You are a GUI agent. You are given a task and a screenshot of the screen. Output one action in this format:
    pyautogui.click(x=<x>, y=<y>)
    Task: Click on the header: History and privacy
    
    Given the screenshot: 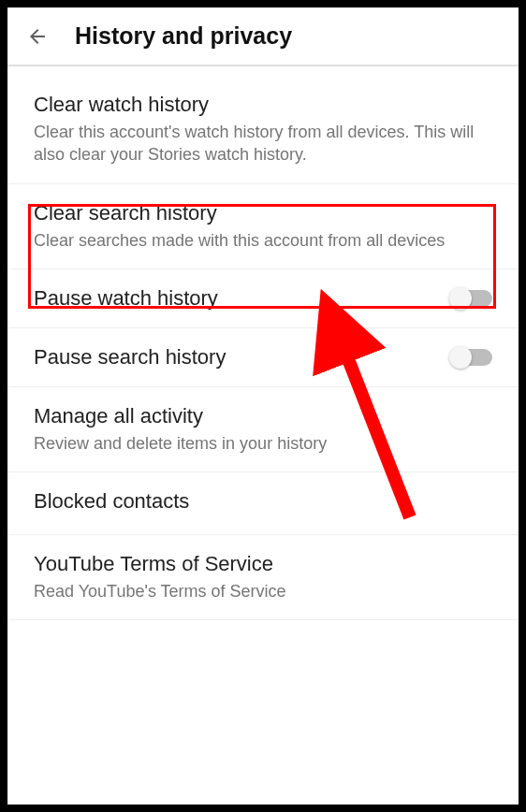 What is the action you would take?
    pyautogui.click(x=263, y=37)
    